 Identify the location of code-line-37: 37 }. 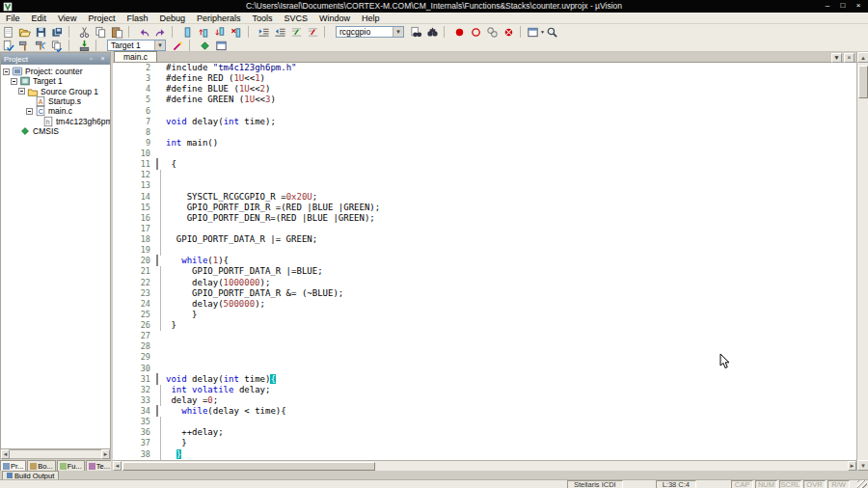
(484, 444).